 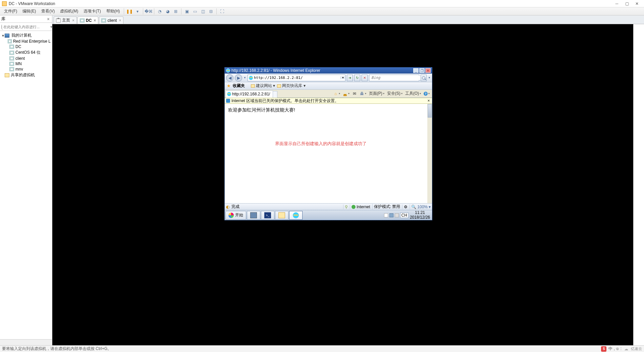 I want to click on ie-mail-button: ✉, so click(x=355, y=94).